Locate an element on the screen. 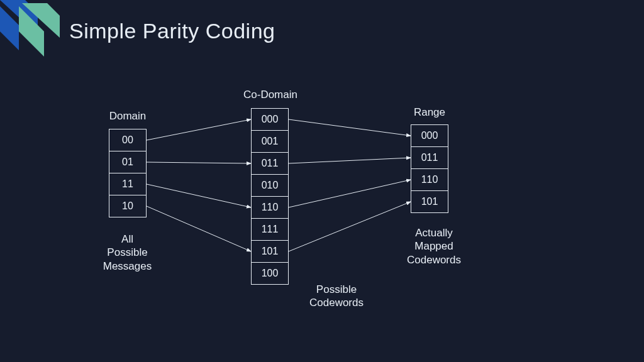  codomain-caption: Possible Codewords is located at coordinates (336, 297).